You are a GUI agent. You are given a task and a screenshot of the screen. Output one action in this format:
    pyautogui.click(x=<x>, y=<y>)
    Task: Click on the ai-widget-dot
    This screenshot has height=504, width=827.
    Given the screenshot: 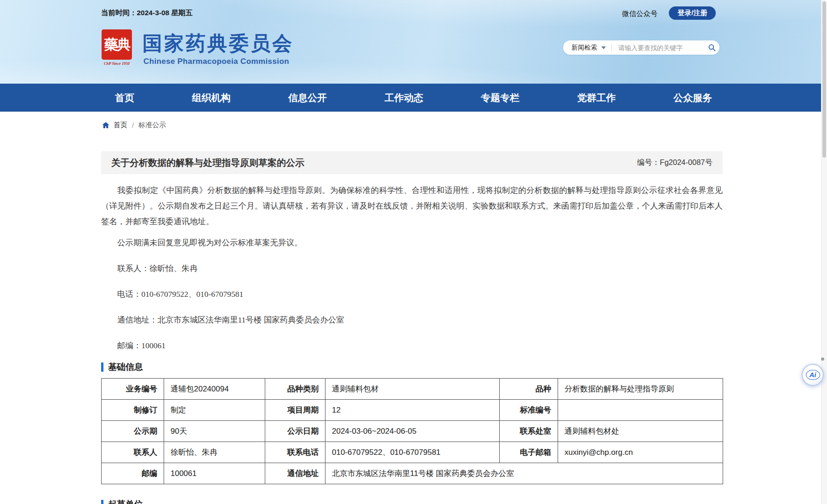 What is the action you would take?
    pyautogui.click(x=823, y=359)
    